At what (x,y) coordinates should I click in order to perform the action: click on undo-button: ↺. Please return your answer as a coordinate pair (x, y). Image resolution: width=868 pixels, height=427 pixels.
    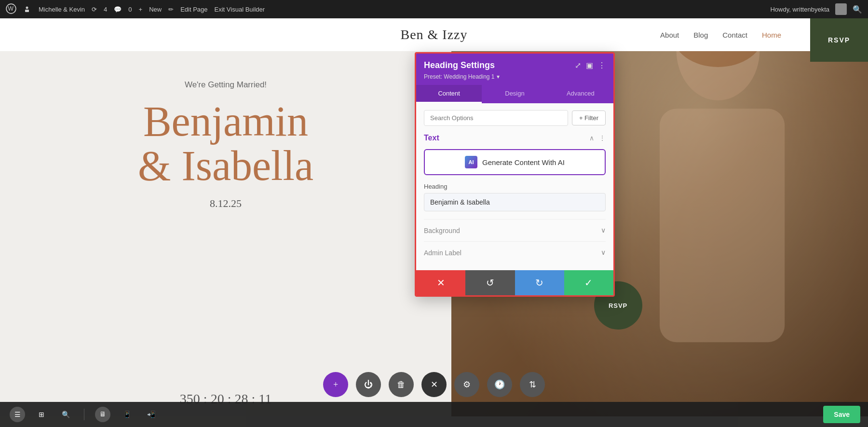
    Looking at the image, I should click on (490, 283).